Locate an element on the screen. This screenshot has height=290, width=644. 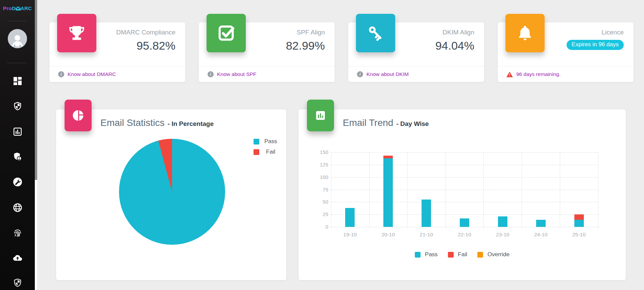
logo-text-pro: Pro is located at coordinates (7, 8).